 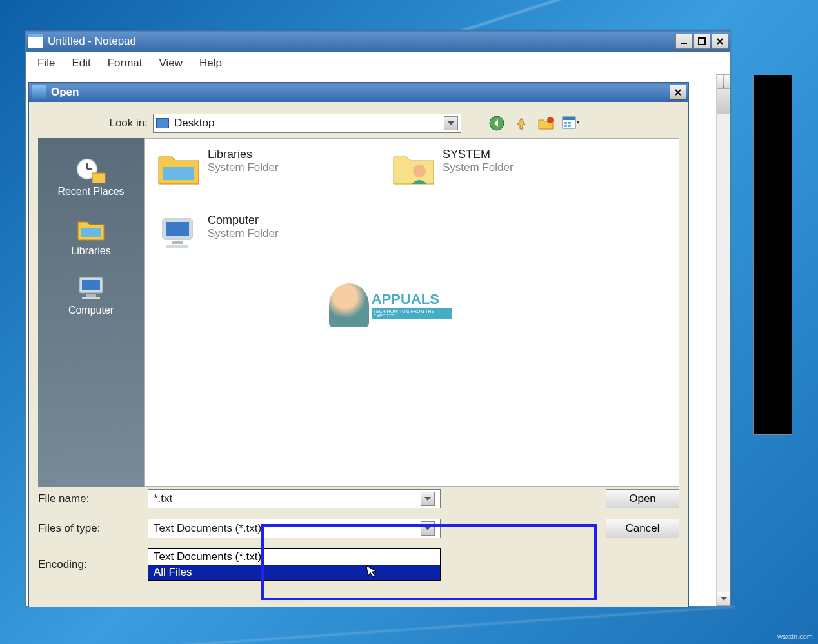 I want to click on dialog-titlebar: Open, so click(x=359, y=92).